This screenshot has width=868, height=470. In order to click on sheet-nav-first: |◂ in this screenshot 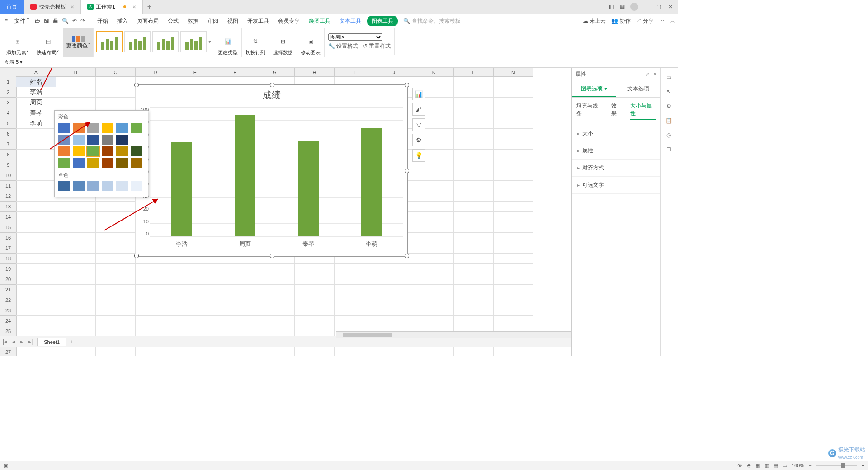, I will do `click(5, 342)`.